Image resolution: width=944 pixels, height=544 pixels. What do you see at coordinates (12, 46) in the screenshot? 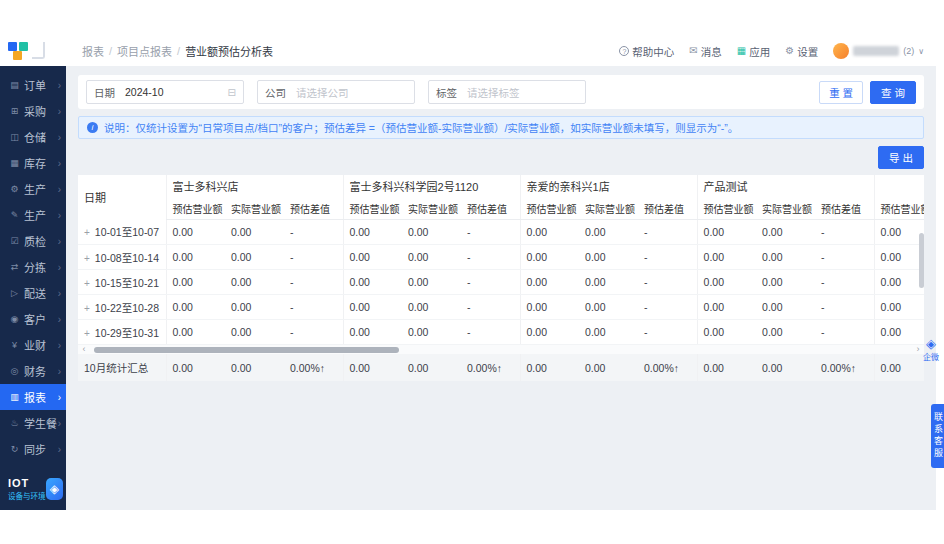
I see `logo-square-blue` at bounding box center [12, 46].